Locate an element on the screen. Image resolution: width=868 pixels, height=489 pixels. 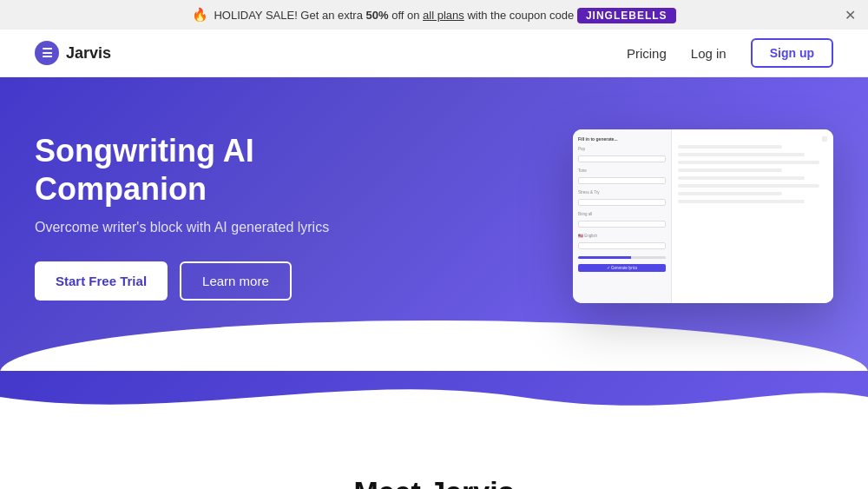
announcement-close-button: ✕ is located at coordinates (851, 16).